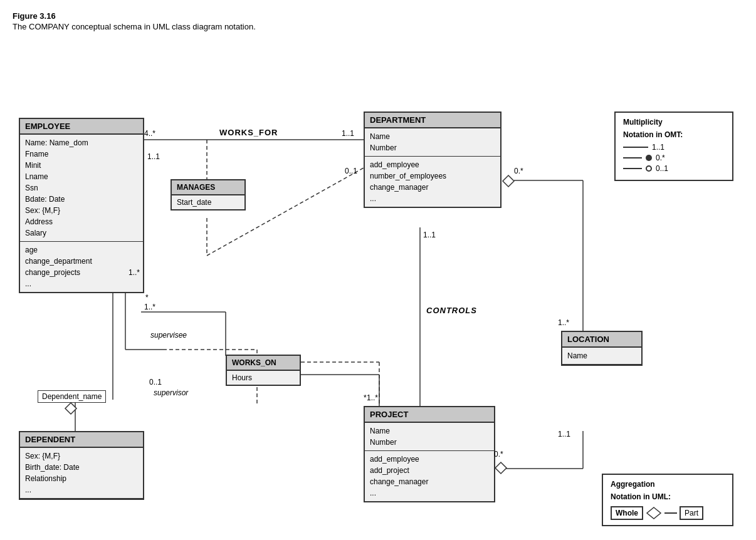  I want to click on employee-class: EMPLOYEE Name: Name_dom Fname Minit Lnam…, so click(81, 205).